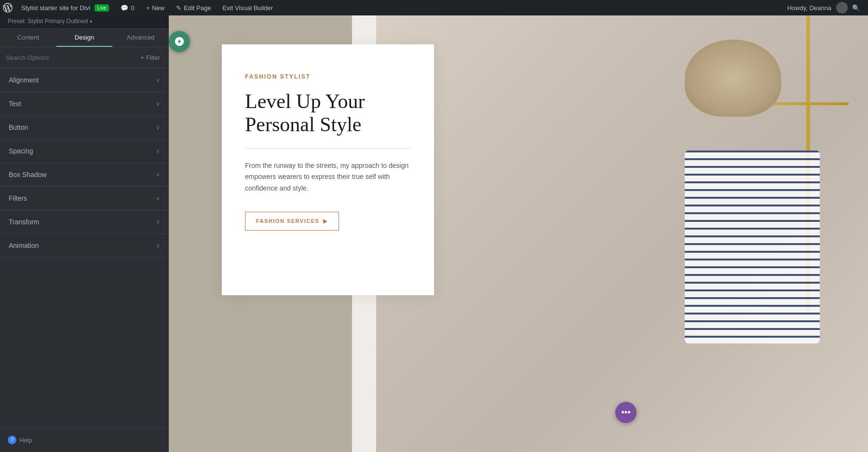 Image resolution: width=868 pixels, height=452 pixels. Describe the element at coordinates (84, 175) in the screenshot. I see `option-group-box-shadow: Box Shadow ∨` at that location.